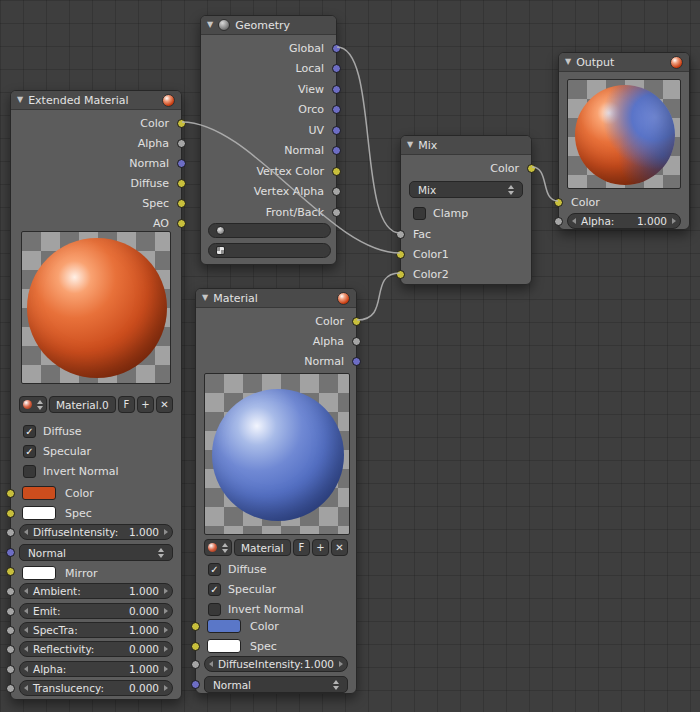 Image resolution: width=700 pixels, height=712 pixels. I want to click on blend-mode-menu: Mix, so click(466, 190).